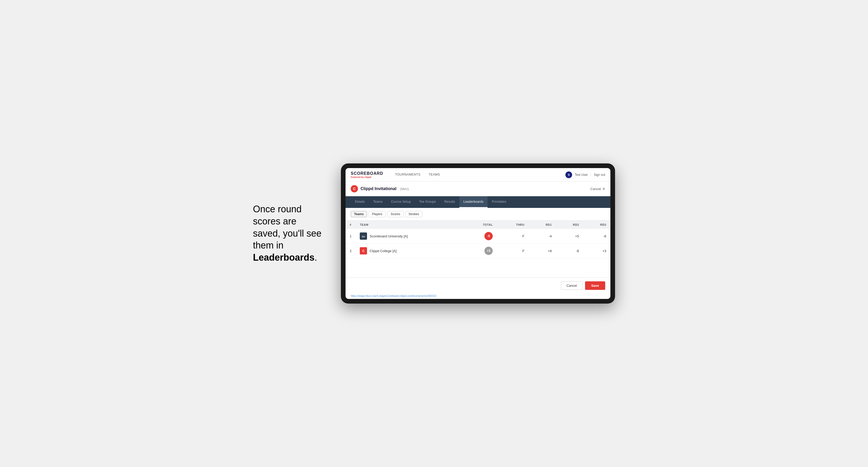 The height and width of the screenshot is (467, 868). Describe the element at coordinates (480, 251) in the screenshot. I see `total-cell-2: +3` at that location.